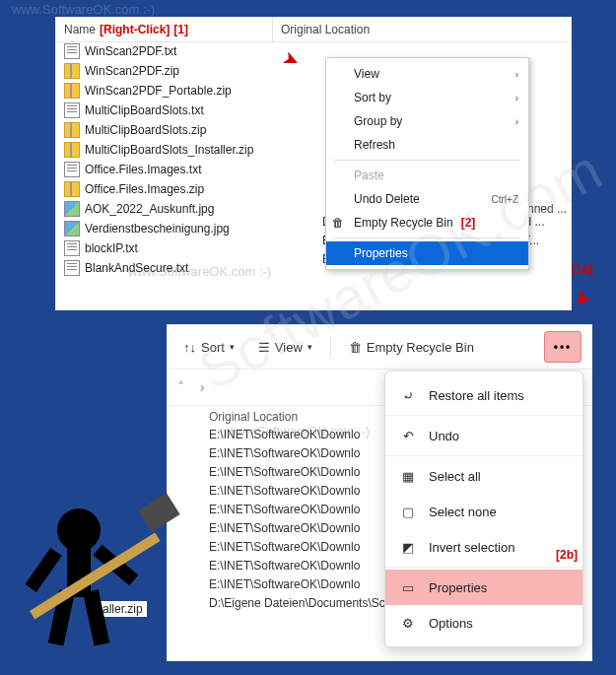 The height and width of the screenshot is (675, 616). Describe the element at coordinates (471, 548) in the screenshot. I see `menu-item-label: Invert selection` at that location.